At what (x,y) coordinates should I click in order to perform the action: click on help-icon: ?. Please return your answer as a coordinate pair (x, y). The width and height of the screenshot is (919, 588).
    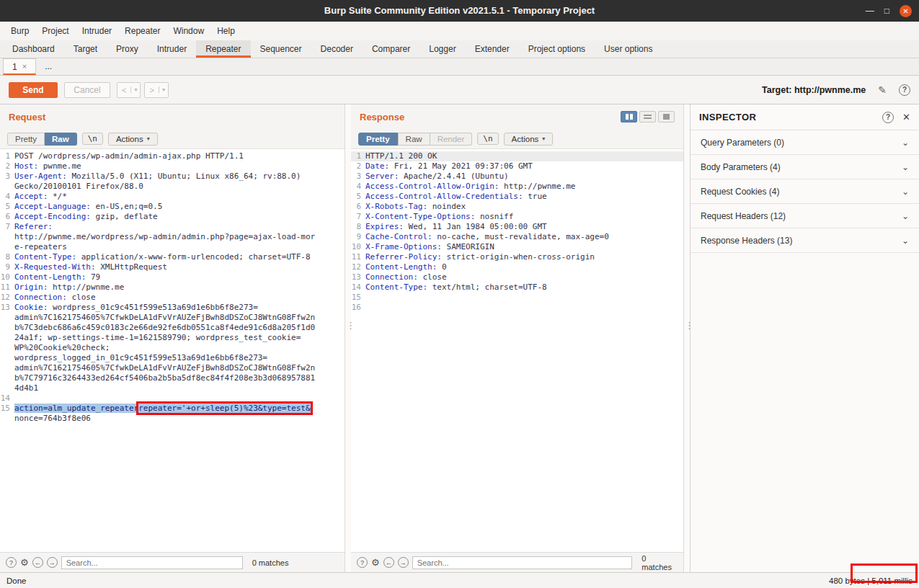
    Looking at the image, I should click on (905, 90).